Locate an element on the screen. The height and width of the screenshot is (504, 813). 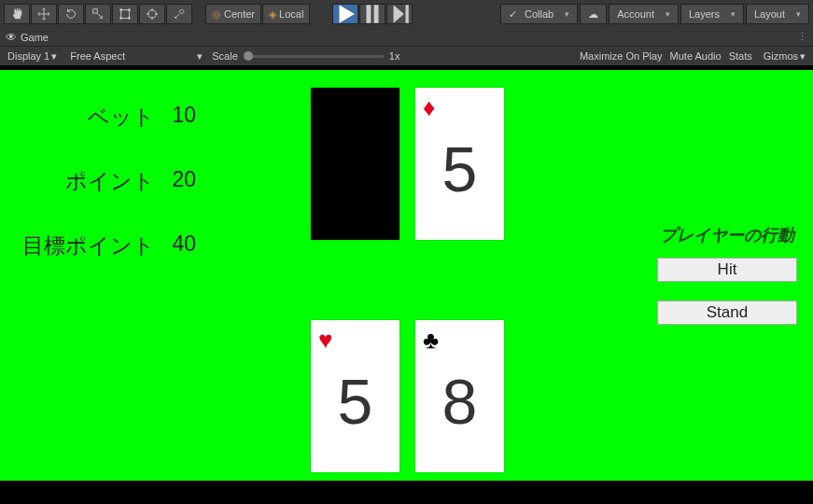
pivot-toggles: ◎ Center ◈ Local is located at coordinates (258, 14).